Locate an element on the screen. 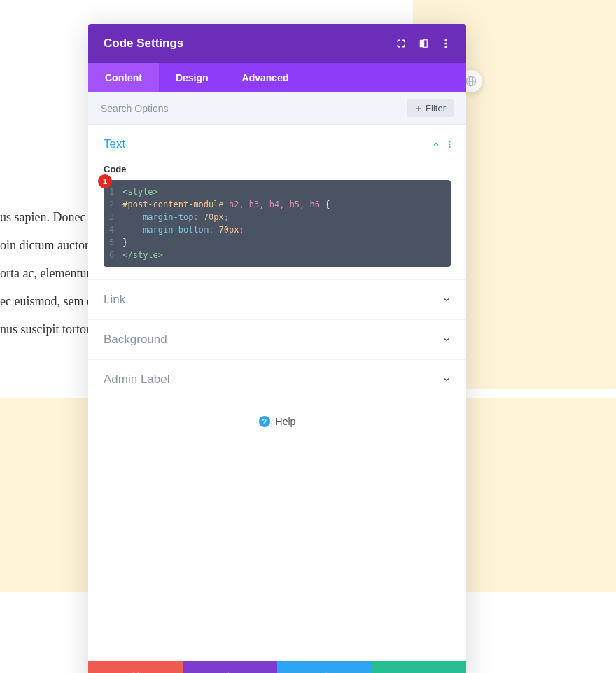 Image resolution: width=616 pixels, height=673 pixels. tab-content: Content is located at coordinates (123, 78).